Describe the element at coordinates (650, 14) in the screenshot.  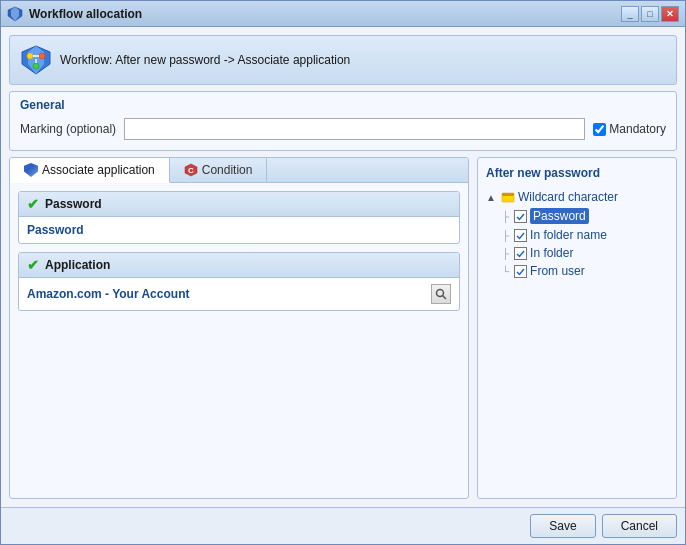
I see `maximize-button: □` at that location.